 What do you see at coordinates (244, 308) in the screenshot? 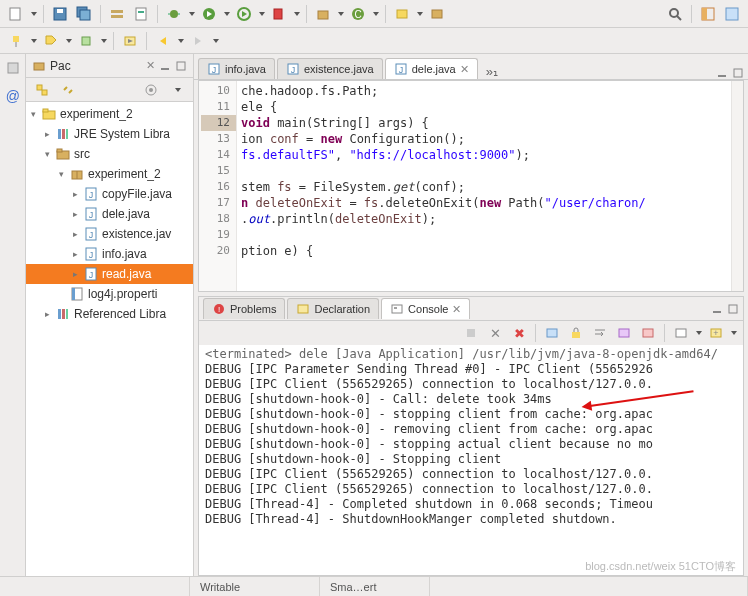
I see `tab-problems: ! Problems` at bounding box center [244, 308].